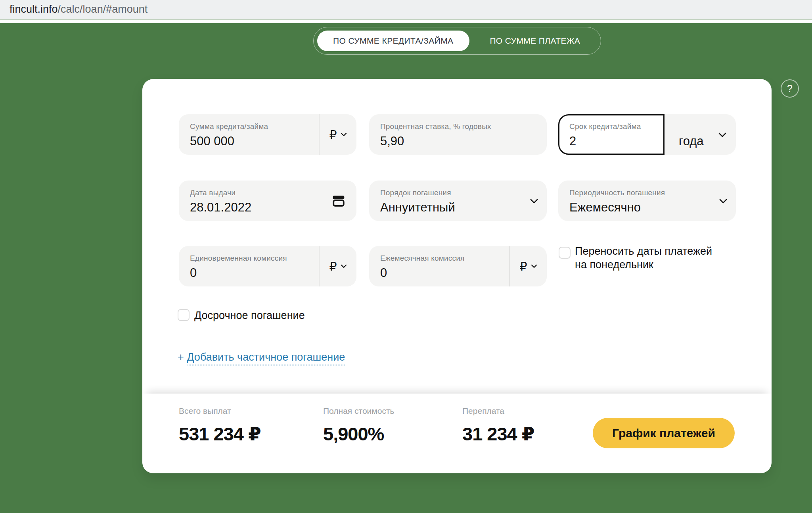 This screenshot has width=812, height=513. What do you see at coordinates (212, 141) in the screenshot?
I see `loan-amount-value: 500 000` at bounding box center [212, 141].